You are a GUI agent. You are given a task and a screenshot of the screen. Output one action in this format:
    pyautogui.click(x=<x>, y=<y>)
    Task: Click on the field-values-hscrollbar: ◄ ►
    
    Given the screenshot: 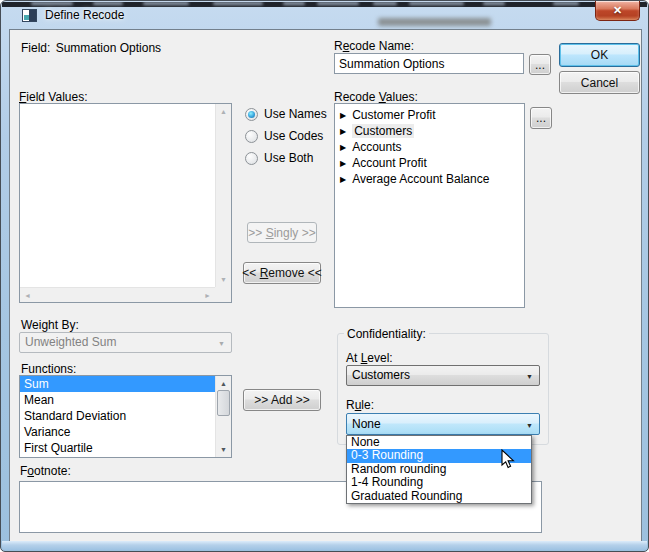 What is the action you would take?
    pyautogui.click(x=118, y=294)
    